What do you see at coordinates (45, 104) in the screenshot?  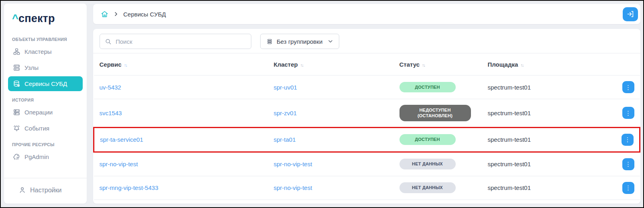 I see `sidebar: ^спектр ОБЪЕКТЫ УПРАВЛЕНИЯКластерыУзлыСе…` at bounding box center [45, 104].